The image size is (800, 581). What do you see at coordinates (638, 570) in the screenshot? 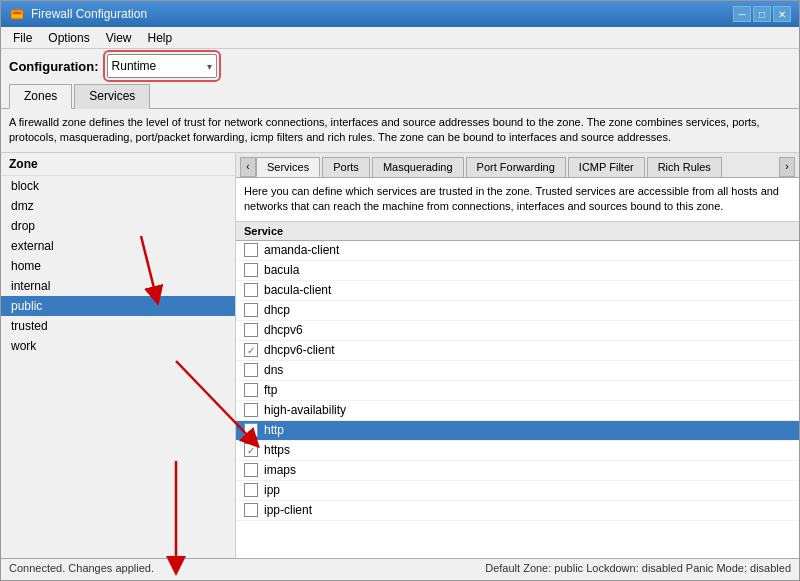
I see `status-right: Default Zone: public Lockdown: disabled …` at bounding box center [638, 570].